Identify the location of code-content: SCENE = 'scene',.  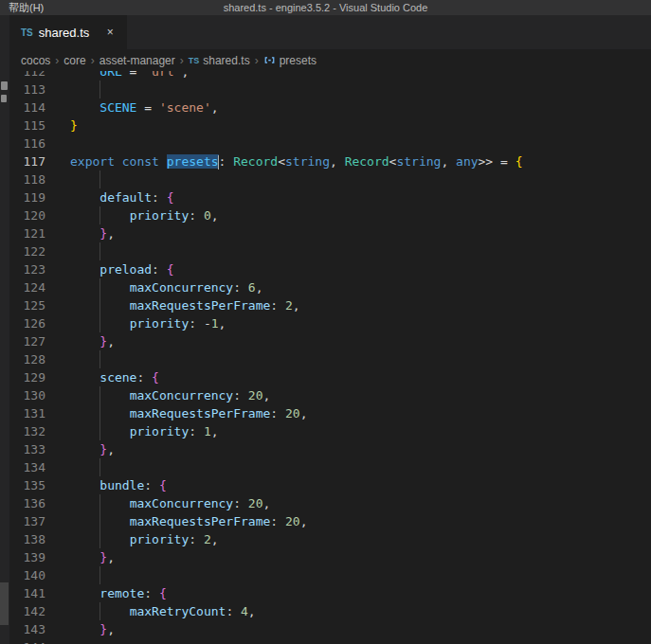
(133, 108).